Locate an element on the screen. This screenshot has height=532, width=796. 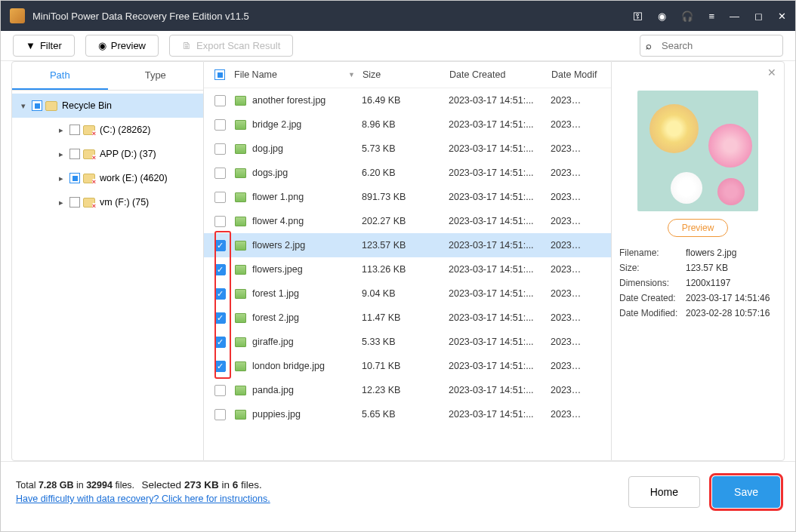
table-row: dogs.jpg6.20 KB2023-03-17 14:51:...2023… is located at coordinates (408, 173).